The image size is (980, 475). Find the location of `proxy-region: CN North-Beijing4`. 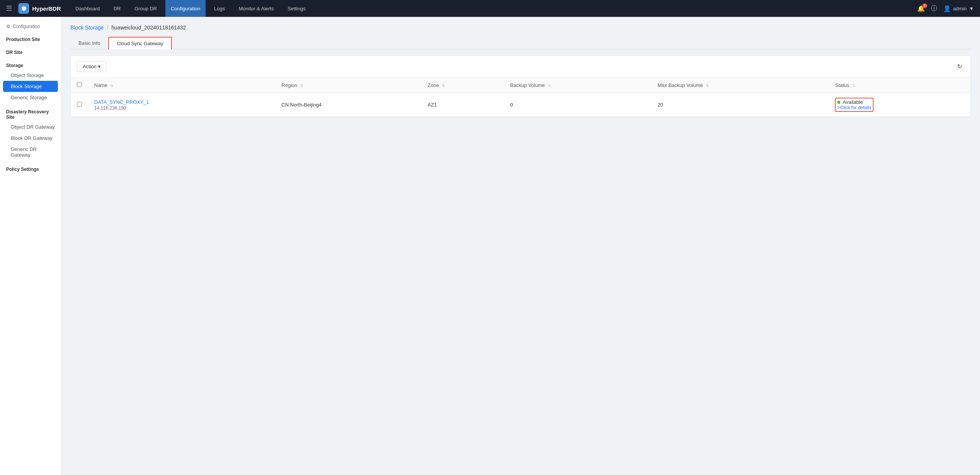

proxy-region: CN North-Beijing4 is located at coordinates (302, 105).